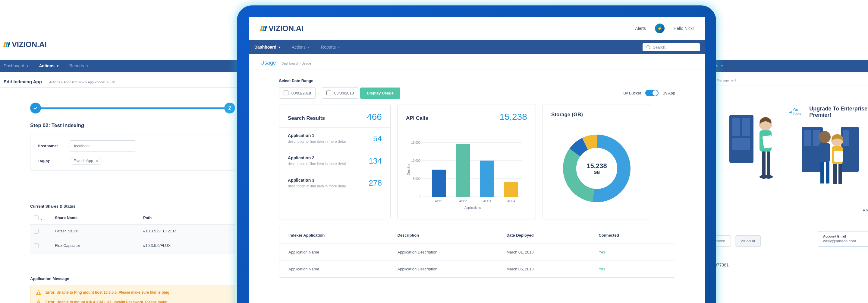  Describe the element at coordinates (748, 241) in the screenshot. I see `chip-domain: vizion.ai` at that location.